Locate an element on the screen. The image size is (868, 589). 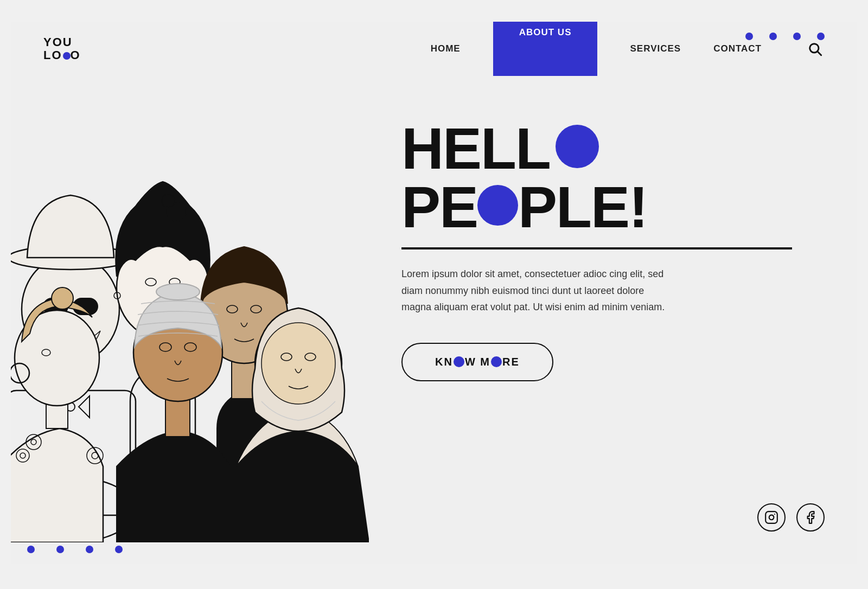
navigation: HOME ABOUT US SERVICES CONTACT is located at coordinates (628, 49).